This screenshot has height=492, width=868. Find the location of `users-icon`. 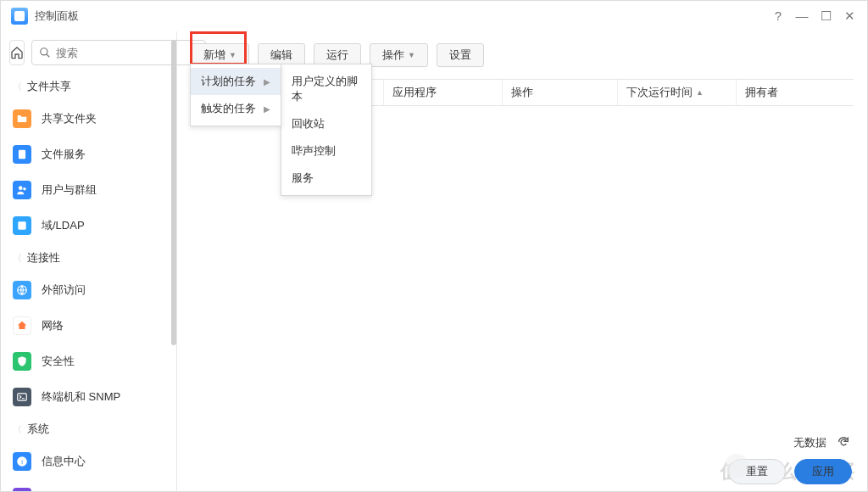

users-icon is located at coordinates (22, 190).